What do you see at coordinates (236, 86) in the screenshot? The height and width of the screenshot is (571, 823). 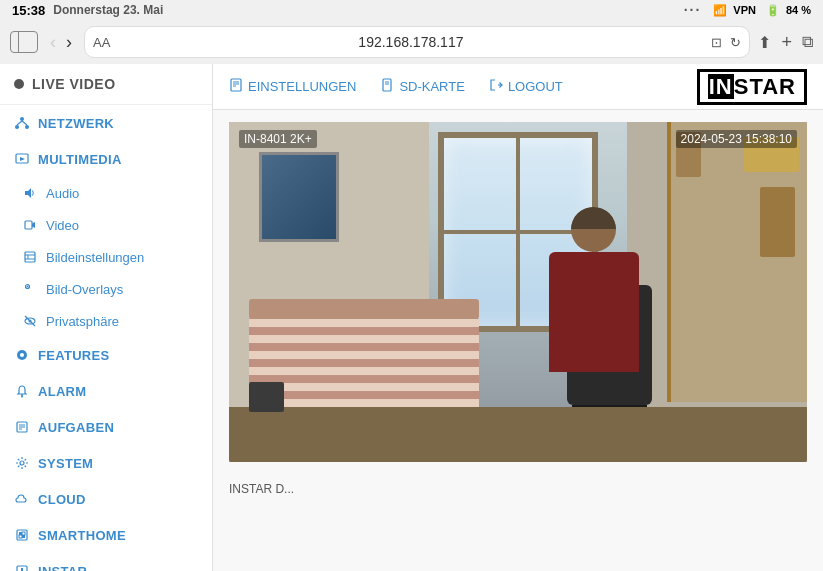 I see `settings-icon` at bounding box center [236, 86].